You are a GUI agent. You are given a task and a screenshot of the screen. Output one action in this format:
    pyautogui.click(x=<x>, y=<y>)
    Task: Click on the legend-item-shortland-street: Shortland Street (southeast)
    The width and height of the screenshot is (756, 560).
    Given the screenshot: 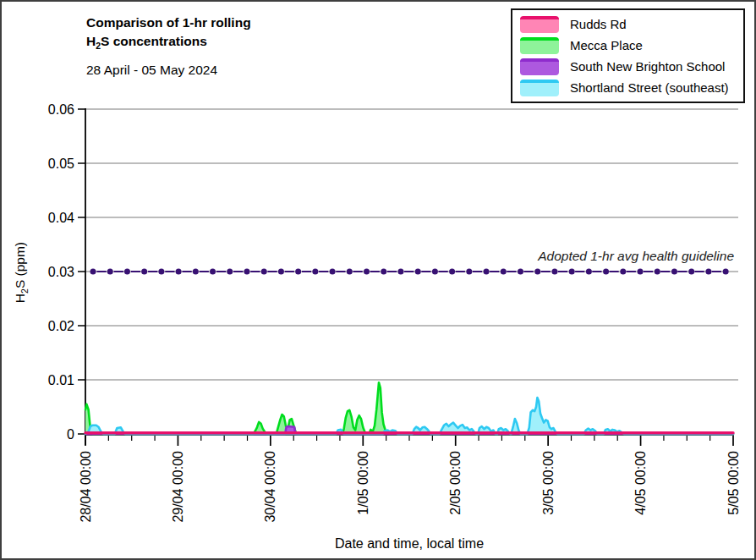 What is the action you would take?
    pyautogui.click(x=627, y=88)
    